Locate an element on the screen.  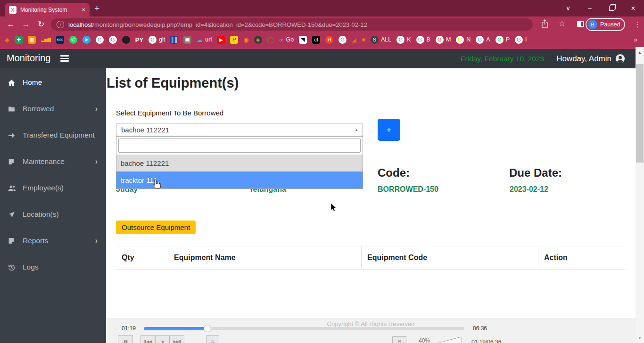
outsource-equipment-button: Outsource Equipment is located at coordinates (156, 227).